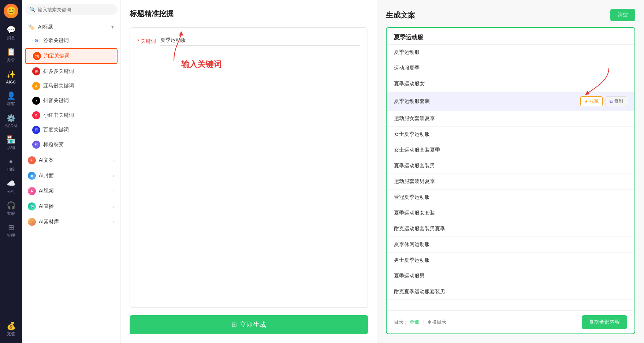 This screenshot has height=343, width=644. Describe the element at coordinates (412, 101) in the screenshot. I see `result-item-text: 夏季运动服套装` at that location.